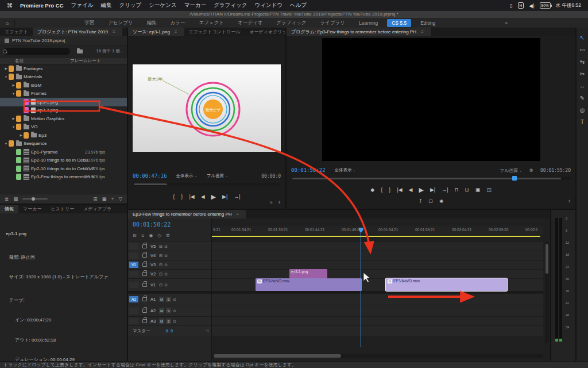 This screenshot has height=368, width=588. What do you see at coordinates (447, 285) in the screenshot?
I see `timeline-clip-ep3-novo-right-selected: fxEP3-NoVO.mov` at bounding box center [447, 285].